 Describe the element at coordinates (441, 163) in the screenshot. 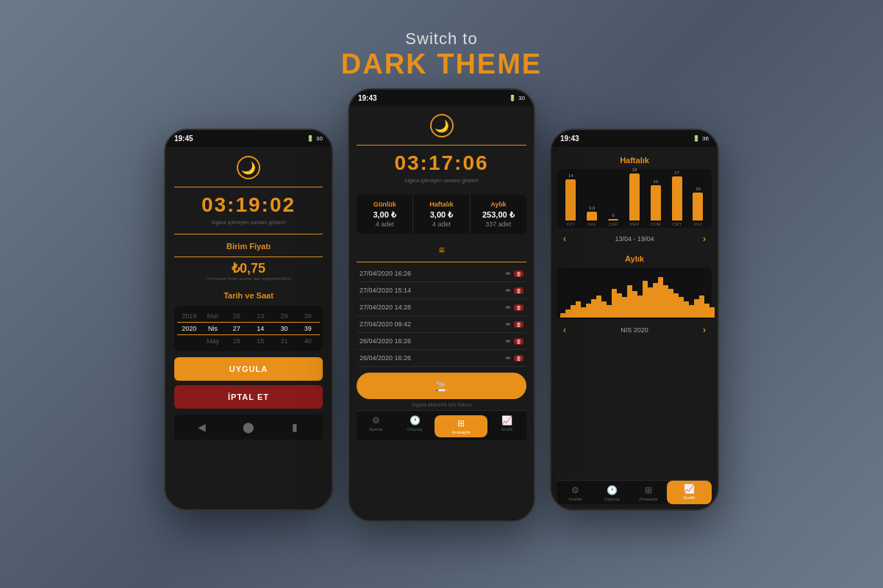

I see `timer-center: 03:17:06` at that location.